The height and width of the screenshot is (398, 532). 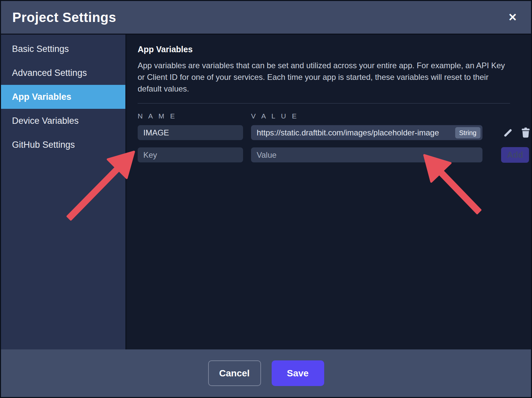 What do you see at coordinates (367, 116) in the screenshot?
I see `value-column-header: V A L U E` at bounding box center [367, 116].